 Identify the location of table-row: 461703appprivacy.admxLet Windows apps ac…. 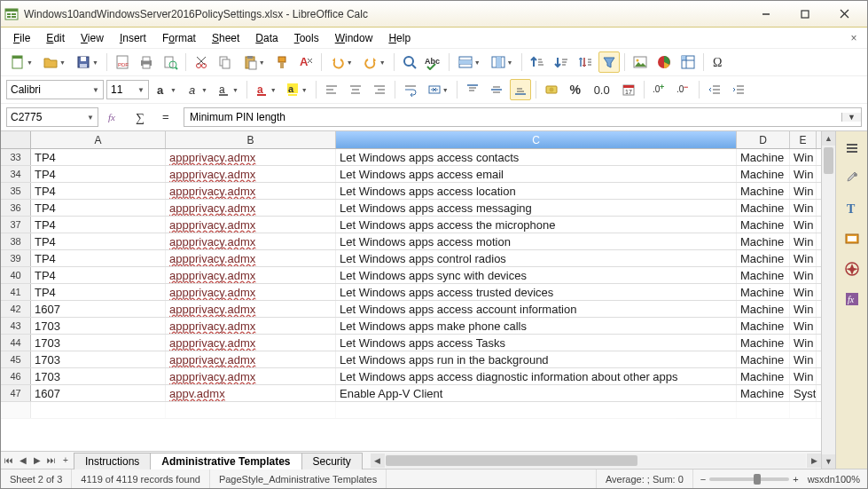
(411, 376).